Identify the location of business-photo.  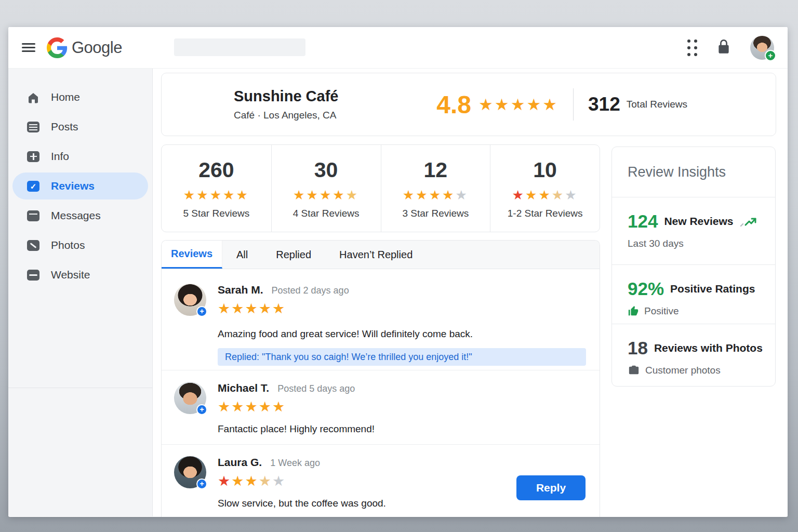
(197, 104).